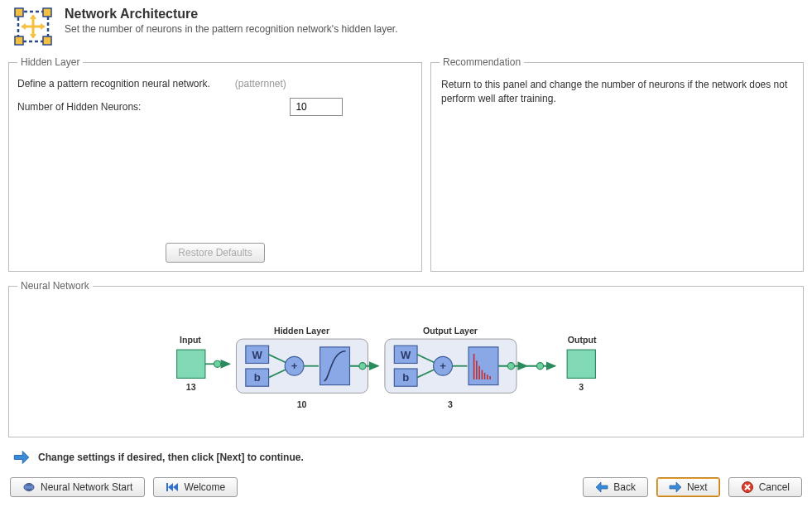  I want to click on neural-network-legend: Neural Network, so click(55, 286).